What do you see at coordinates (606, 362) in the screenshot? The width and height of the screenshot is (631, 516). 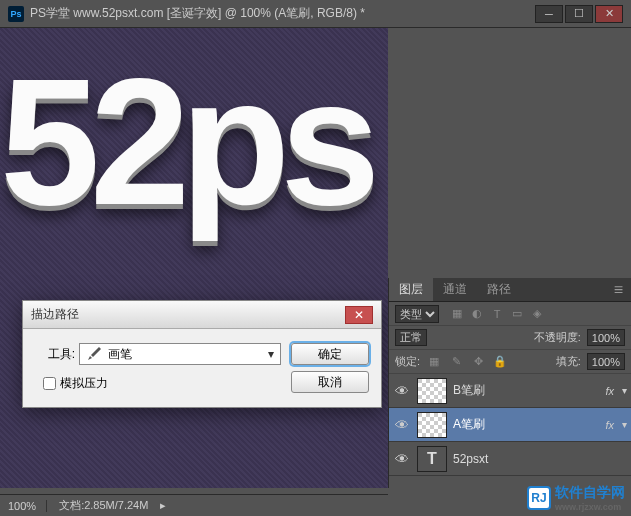 I see `fill-field: 100%` at bounding box center [606, 362].